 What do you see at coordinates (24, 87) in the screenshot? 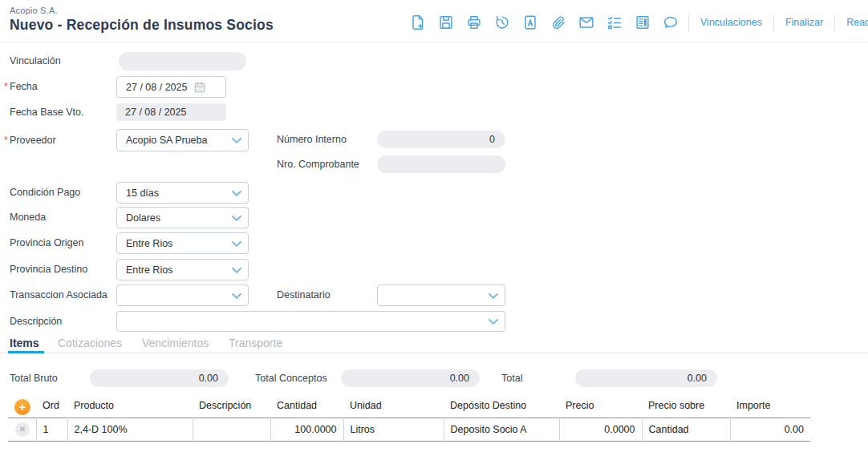
I see `fecha-label: *Fecha` at bounding box center [24, 87].